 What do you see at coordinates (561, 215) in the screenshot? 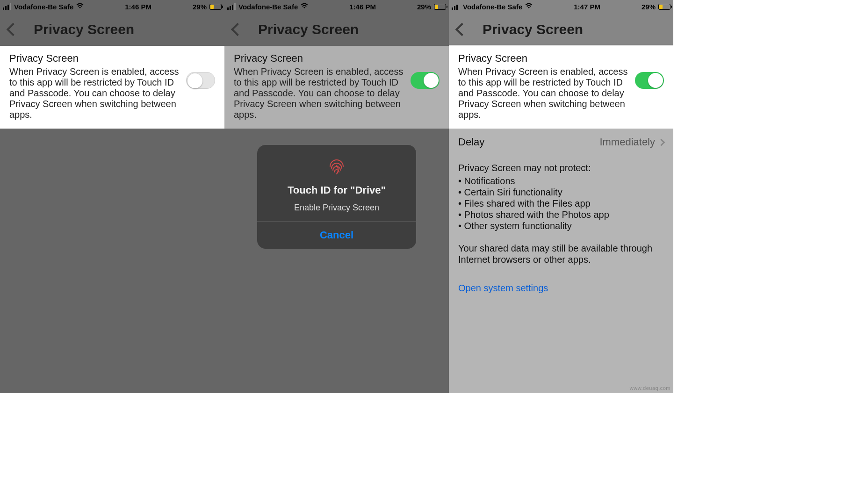
I see `note-bullet: Photos shared with the Photos app` at bounding box center [561, 215].